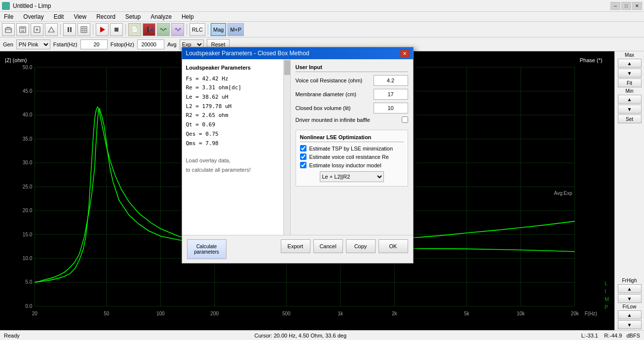 The image size is (644, 340). Describe the element at coordinates (352, 80) in the screenshot. I see `vcr-row: Voice coil Resistance (ohm)` at that location.